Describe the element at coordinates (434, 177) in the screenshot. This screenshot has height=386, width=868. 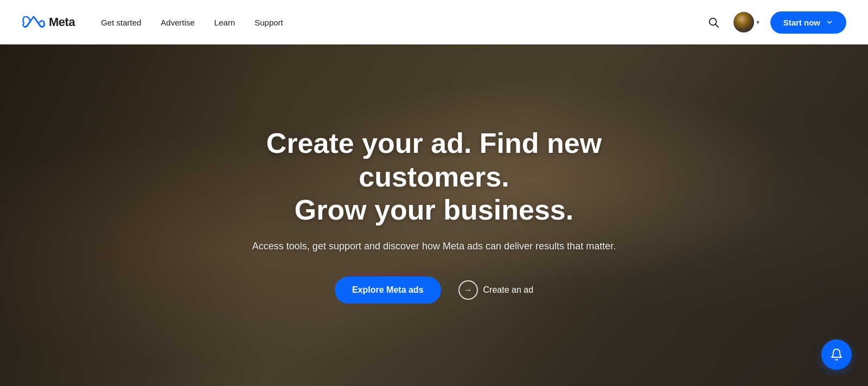
I see `hero-headline: Create your ad. Find new customers. Grow…` at that location.